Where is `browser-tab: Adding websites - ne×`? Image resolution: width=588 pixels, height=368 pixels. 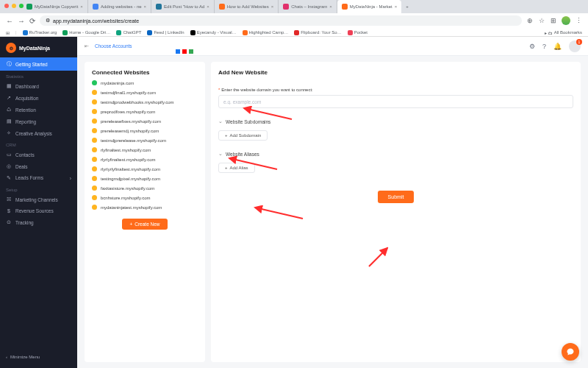 browser-tab: Adding websites - ne× is located at coordinates (120, 7).